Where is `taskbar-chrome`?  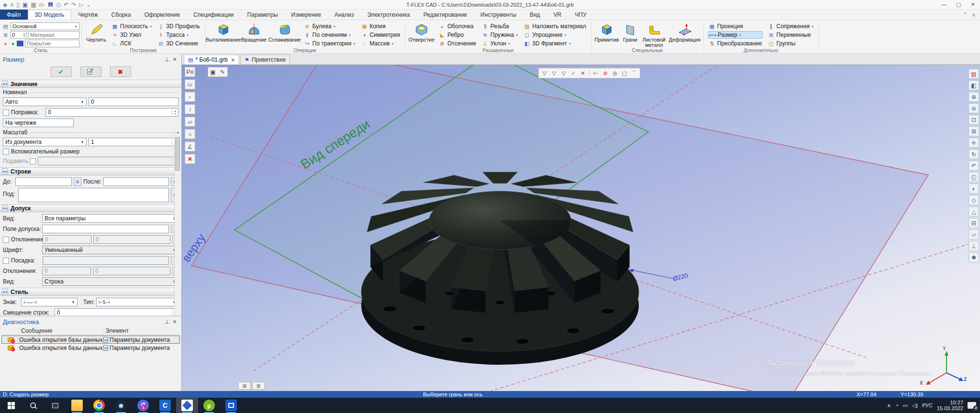 taskbar-chrome is located at coordinates (99, 405).